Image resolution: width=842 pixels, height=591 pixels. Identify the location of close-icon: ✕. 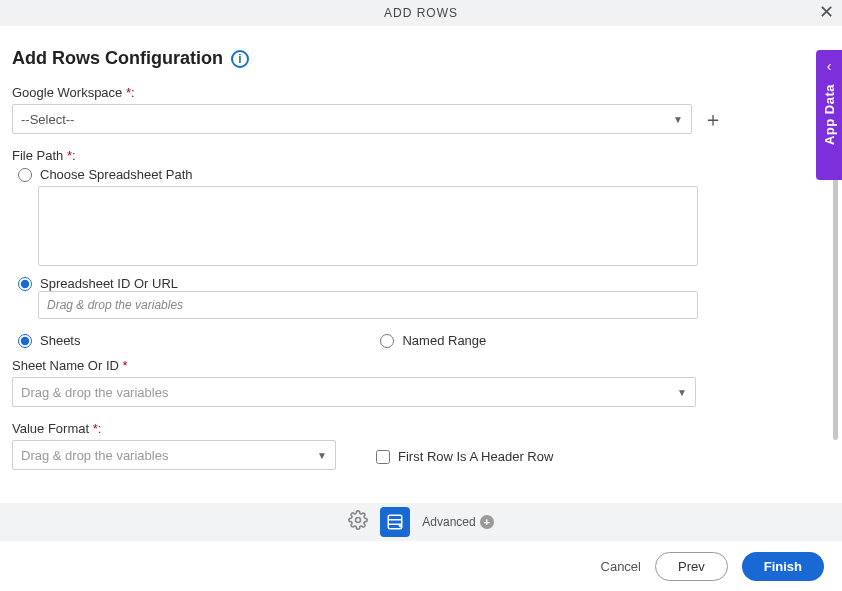
(826, 12).